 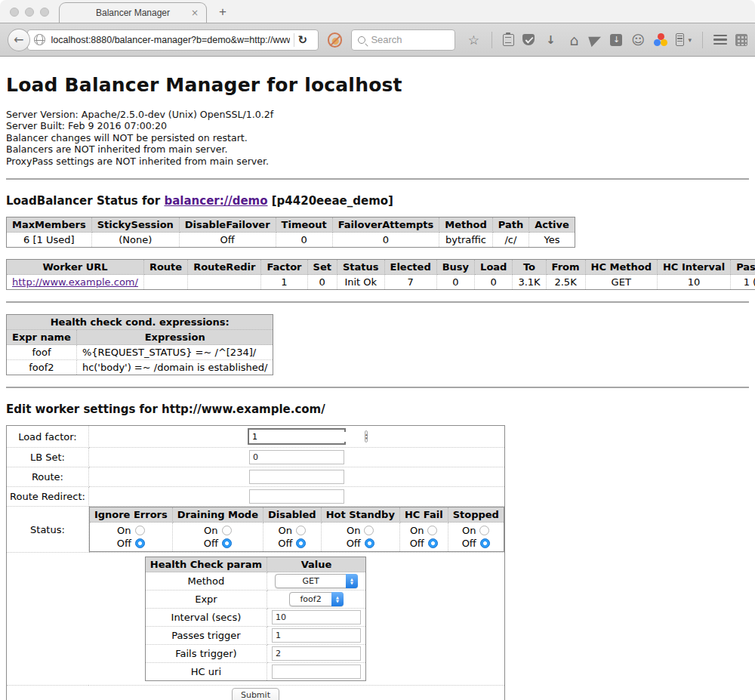 I want to click on fails-label: Fails trigger), so click(x=205, y=654).